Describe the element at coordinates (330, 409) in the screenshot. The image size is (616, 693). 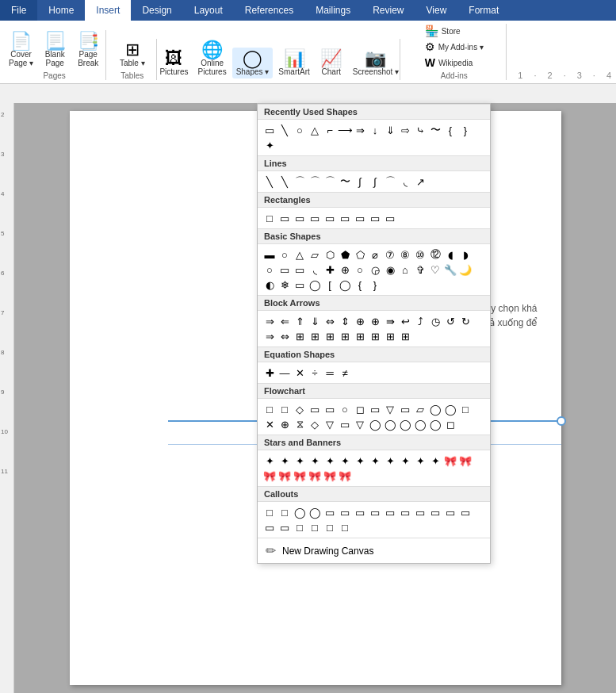
I see `fc-5: ▭` at that location.